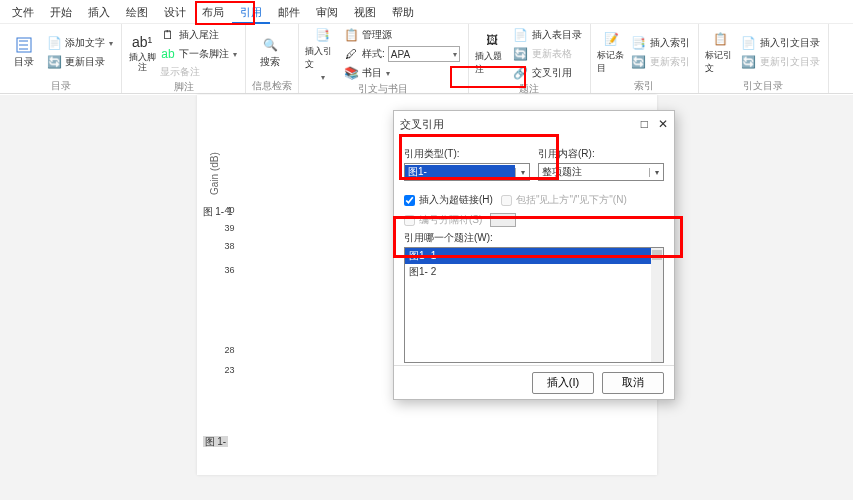 The image size is (853, 500). What do you see at coordinates (657, 255) in the screenshot?
I see `scroll-thumb` at bounding box center [657, 255].